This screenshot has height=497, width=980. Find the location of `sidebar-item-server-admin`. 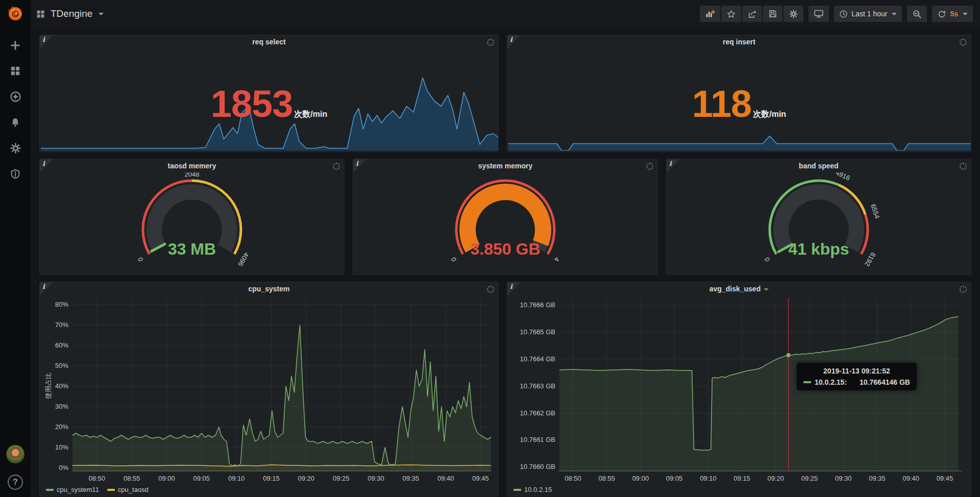

sidebar-item-server-admin is located at coordinates (15, 174).